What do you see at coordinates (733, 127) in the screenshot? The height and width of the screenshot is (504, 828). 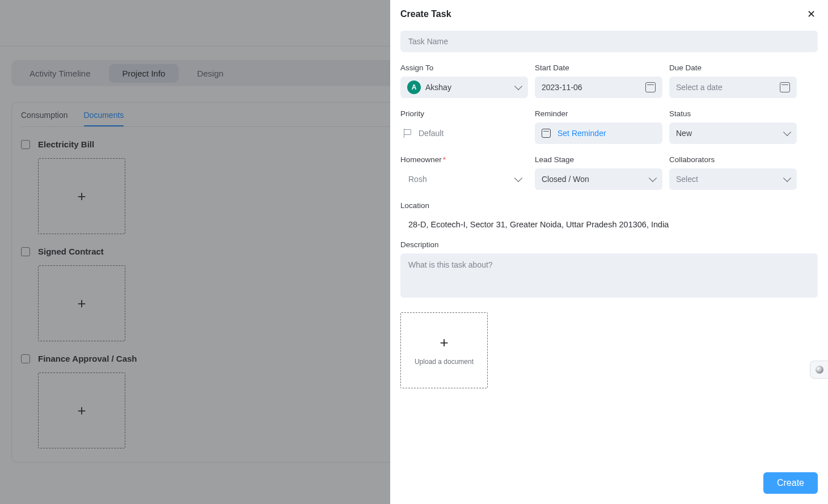 I see `field-status: Status New` at bounding box center [733, 127].